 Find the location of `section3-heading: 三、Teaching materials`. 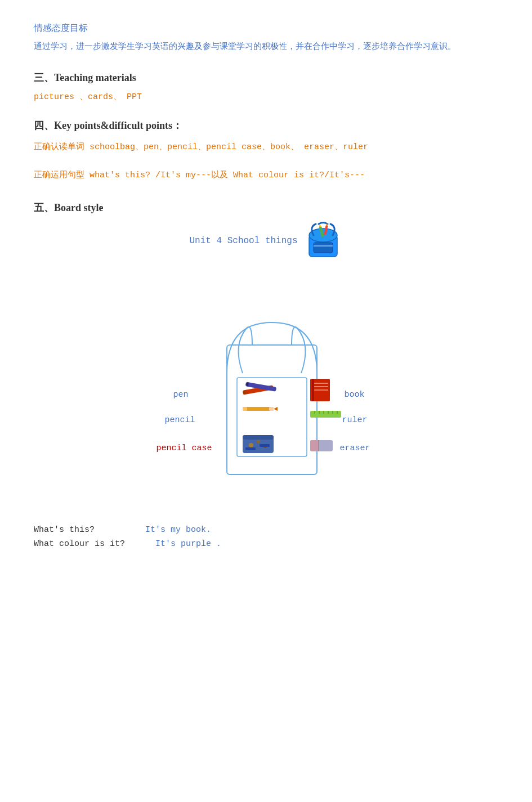

section3-heading: 三、Teaching materials is located at coordinates (266, 78).